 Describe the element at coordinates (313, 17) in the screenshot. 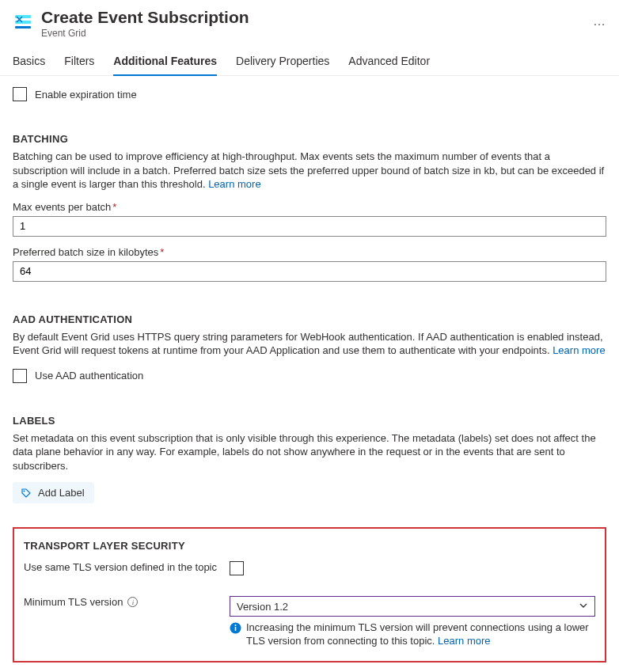

I see `page-title: Create Event Subscription` at that location.